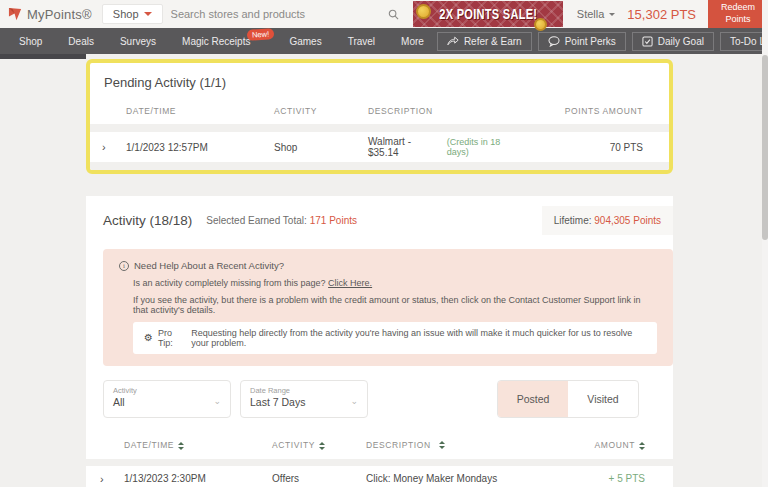 The height and width of the screenshot is (487, 768). What do you see at coordinates (673, 42) in the screenshot?
I see `daily-goal-button: Daily Goal` at bounding box center [673, 42].